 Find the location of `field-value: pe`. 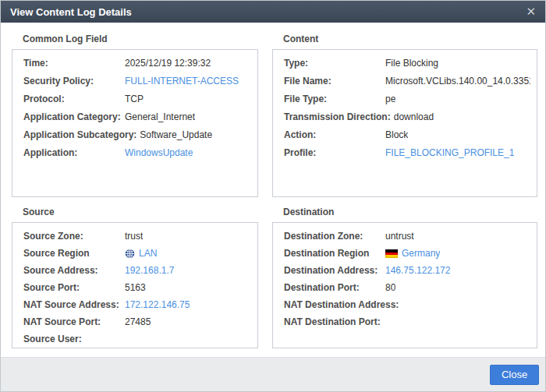

field-value: pe is located at coordinates (390, 100).